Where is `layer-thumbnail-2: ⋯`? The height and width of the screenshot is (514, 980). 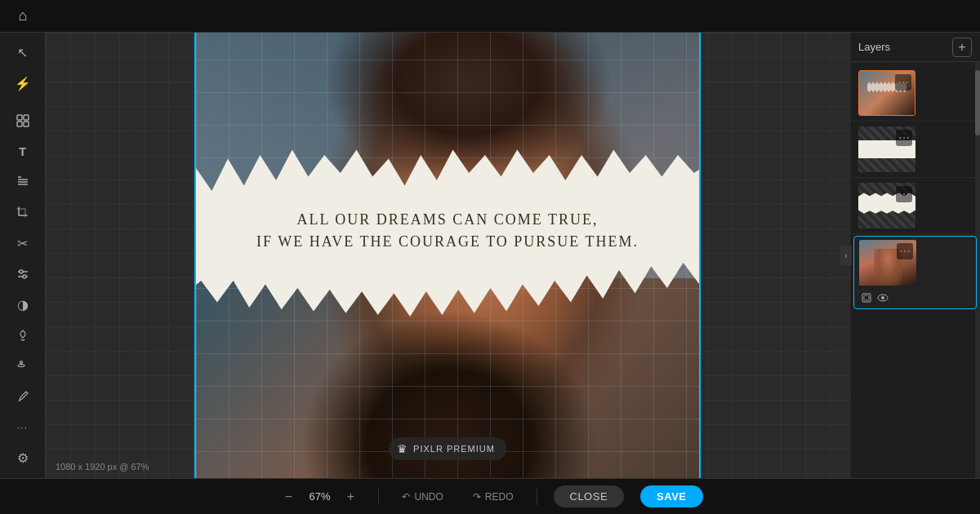 layer-thumbnail-2: ⋯ is located at coordinates (887, 149).